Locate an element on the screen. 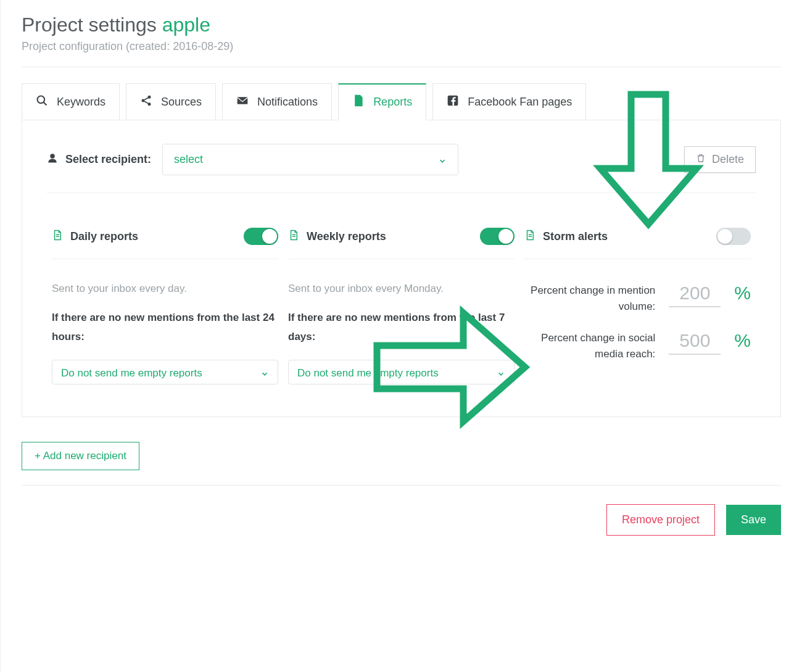 The height and width of the screenshot is (672, 802). page-title-prefix: Project settings is located at coordinates (89, 25).